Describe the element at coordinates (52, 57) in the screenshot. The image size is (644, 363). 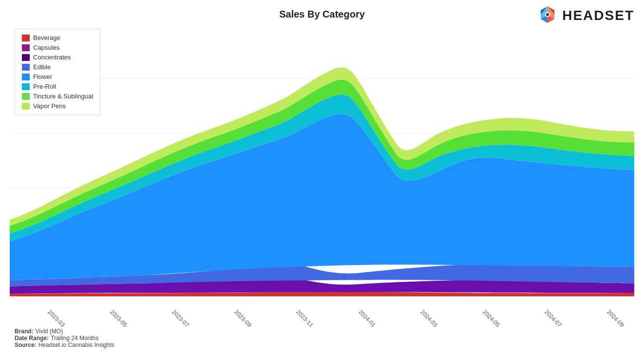
I see `legend-label-concentrates: Concentrates` at that location.